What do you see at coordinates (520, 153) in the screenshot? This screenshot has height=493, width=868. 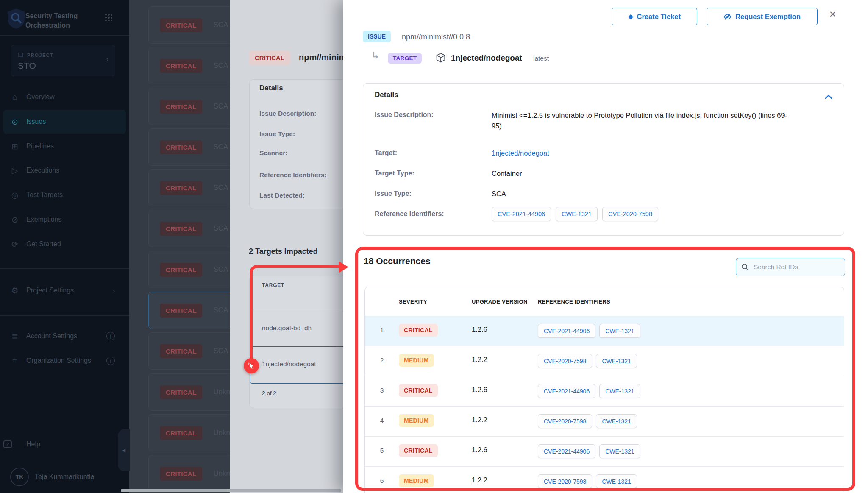 I see `target-link: 1njected/nodegoat` at bounding box center [520, 153].